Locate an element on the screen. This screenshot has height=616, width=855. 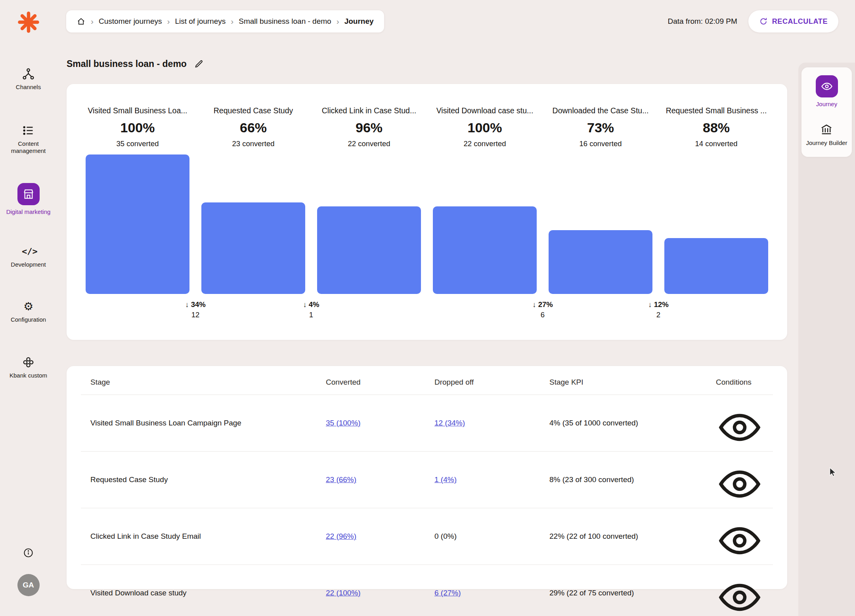
data-from-timestamp: Data from: 02:09 PM is located at coordinates (702, 21).